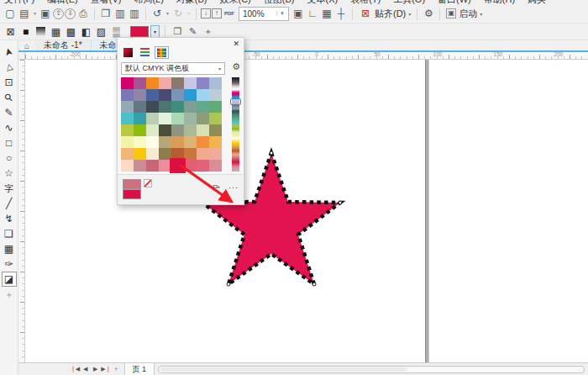 This screenshot has height=375, width=588. Describe the element at coordinates (173, 69) in the screenshot. I see `palette-select: 默认 CMYK 调色板 ▾` at that location.